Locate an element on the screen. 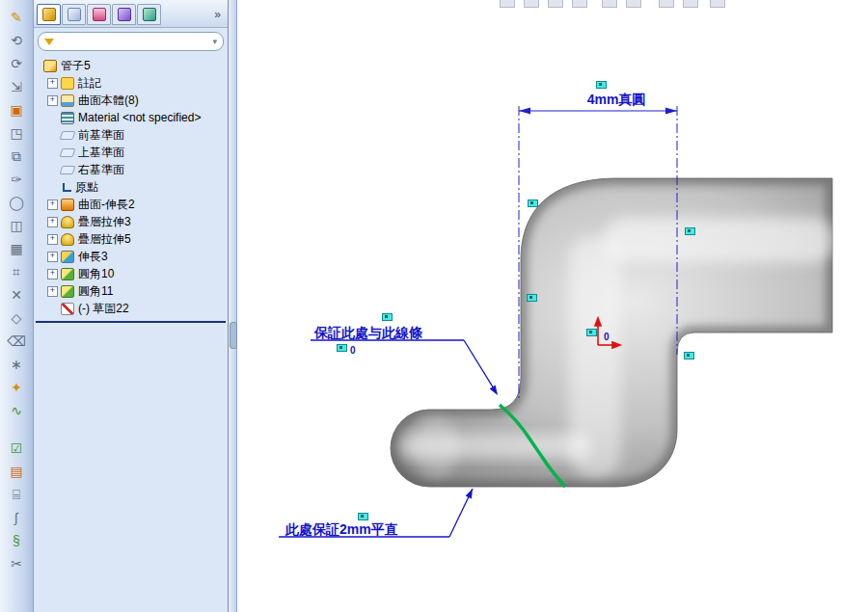 The image size is (868, 612). dimension-text: 4mm真圓 is located at coordinates (616, 99).